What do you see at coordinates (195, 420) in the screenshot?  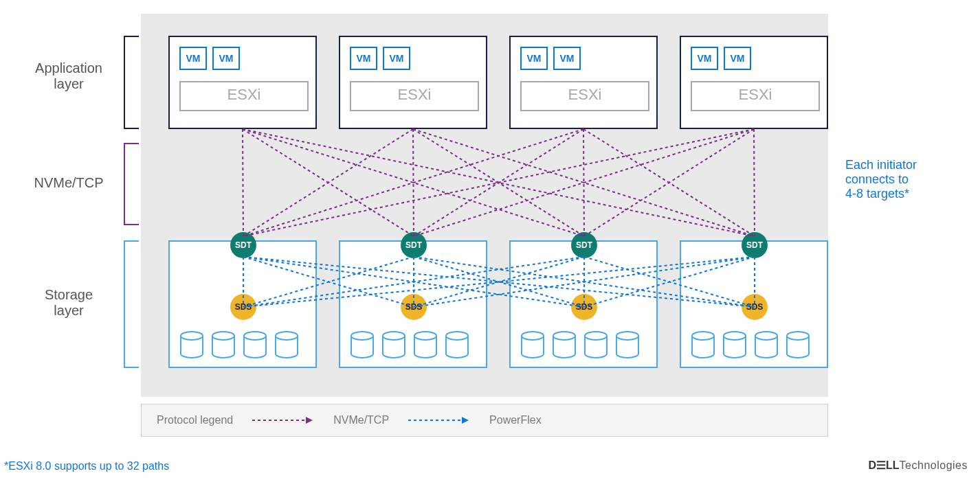 I see `legend-title: Protocol legend` at bounding box center [195, 420].